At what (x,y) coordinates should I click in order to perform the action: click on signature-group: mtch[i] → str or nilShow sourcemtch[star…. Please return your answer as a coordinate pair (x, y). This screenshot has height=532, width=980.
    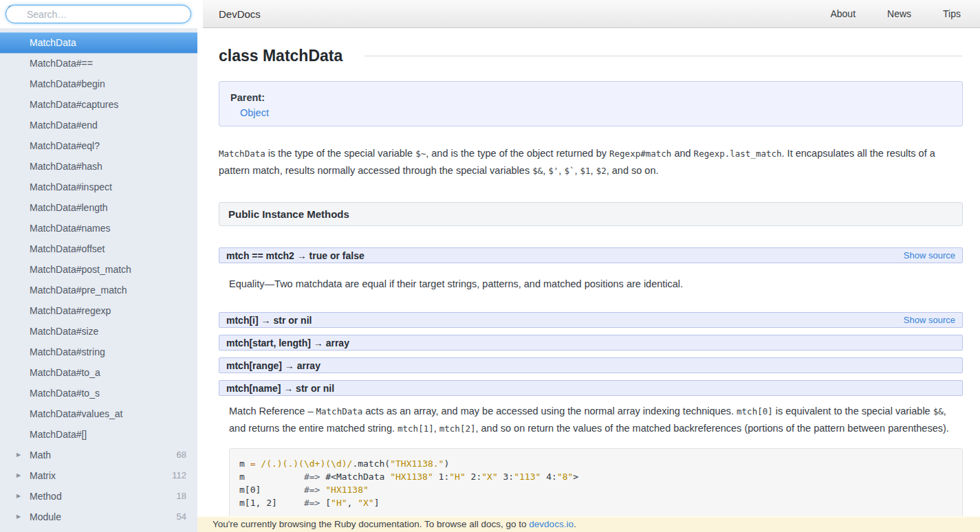
    Looking at the image, I should click on (591, 354).